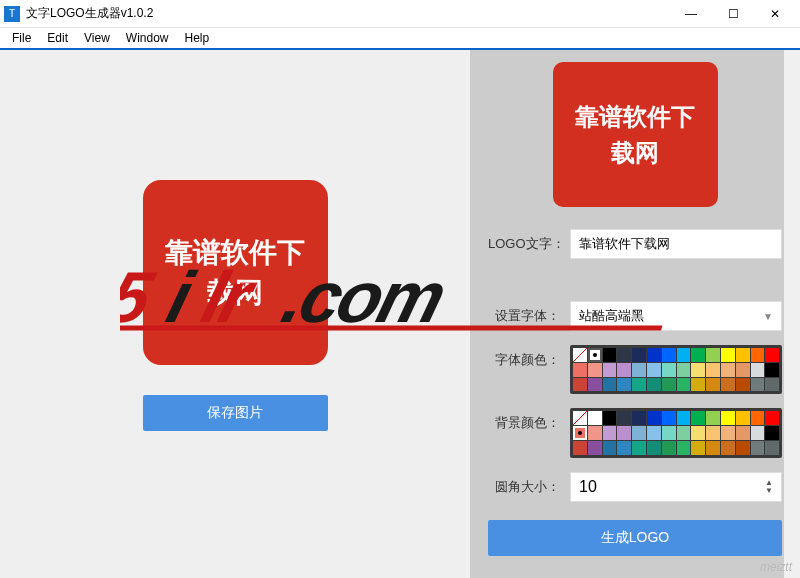  Describe the element at coordinates (792, 314) in the screenshot. I see `vertical-scrollbar` at that location.